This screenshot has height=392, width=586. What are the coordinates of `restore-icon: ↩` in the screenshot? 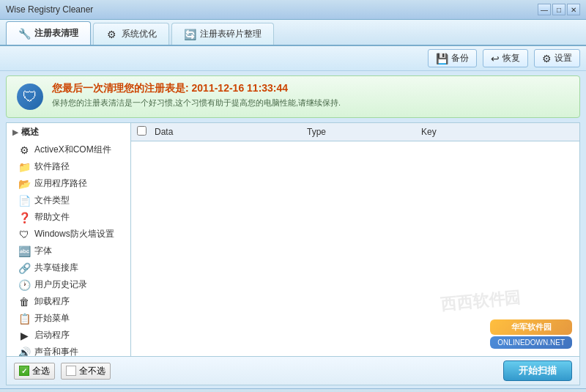 It's located at (495, 59).